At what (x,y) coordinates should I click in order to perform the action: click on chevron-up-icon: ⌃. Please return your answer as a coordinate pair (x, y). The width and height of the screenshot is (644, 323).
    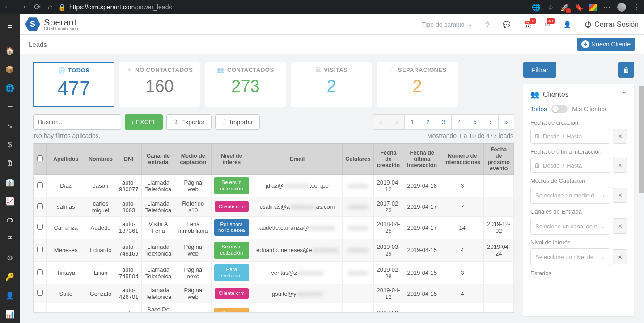
    Looking at the image, I should click on (624, 95).